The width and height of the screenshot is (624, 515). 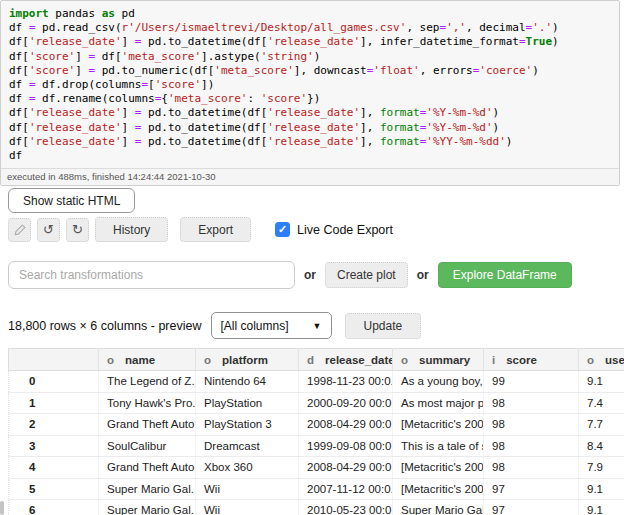 I want to click on table-cell: 2008-04-29 00:0..., so click(x=346, y=468).